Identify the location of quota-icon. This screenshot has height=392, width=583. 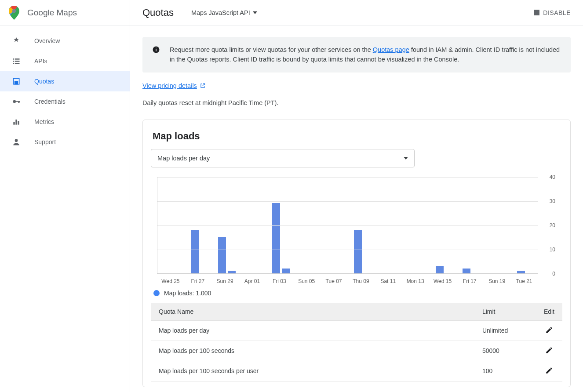
(16, 81).